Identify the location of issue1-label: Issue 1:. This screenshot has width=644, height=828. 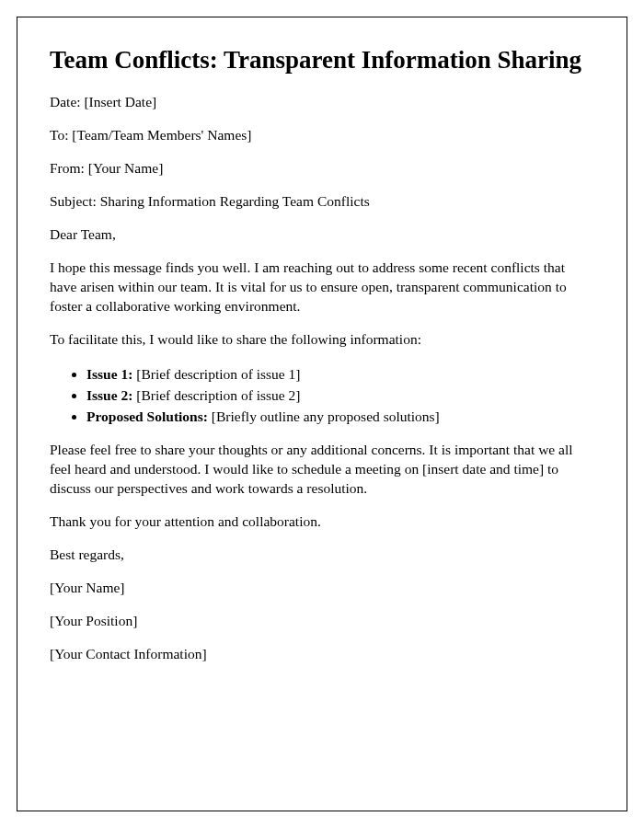
(111, 374).